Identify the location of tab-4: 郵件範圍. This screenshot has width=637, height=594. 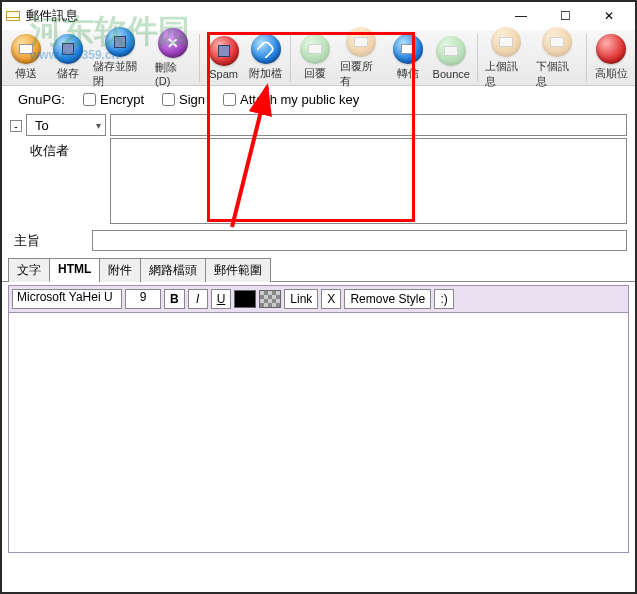
(238, 270).